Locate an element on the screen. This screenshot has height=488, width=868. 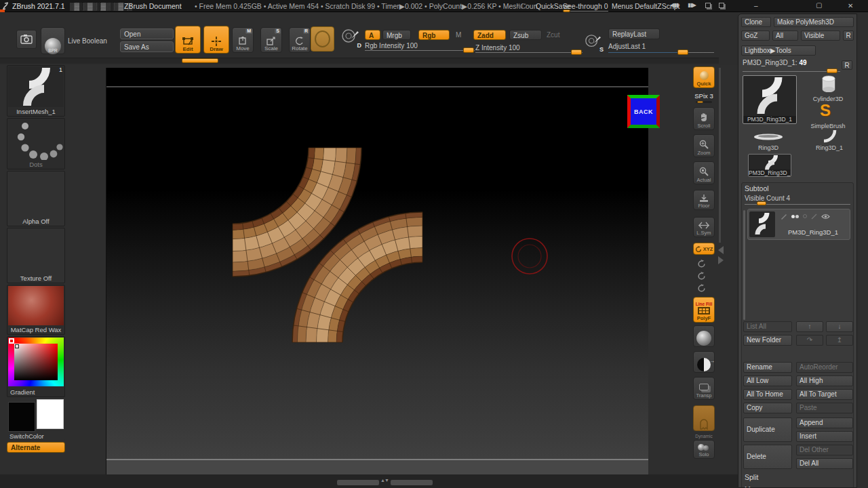
folder-promote-button: ↥ is located at coordinates (840, 340).